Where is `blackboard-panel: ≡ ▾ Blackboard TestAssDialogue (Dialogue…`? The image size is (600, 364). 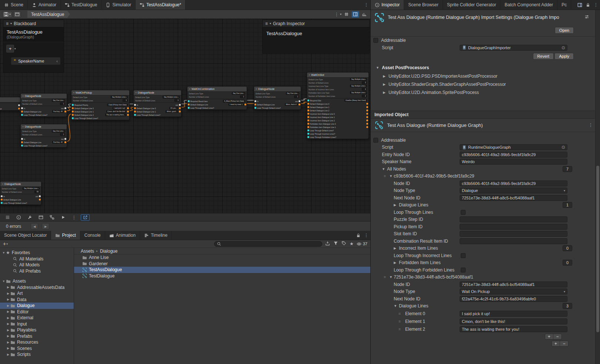
blackboard-panel: ≡ ▾ Blackboard TestAssDialogue (Dialogue… is located at coordinates (33, 46).